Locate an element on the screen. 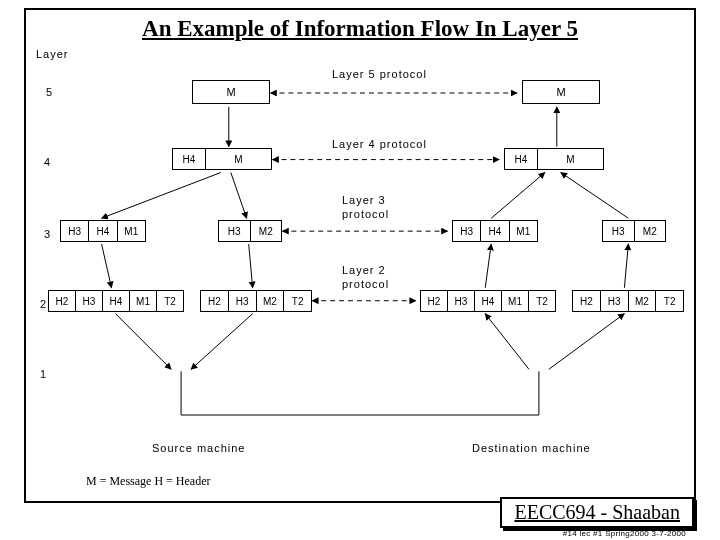 The height and width of the screenshot is (540, 720). protocol-2-label-b: protocol is located at coordinates (366, 284).